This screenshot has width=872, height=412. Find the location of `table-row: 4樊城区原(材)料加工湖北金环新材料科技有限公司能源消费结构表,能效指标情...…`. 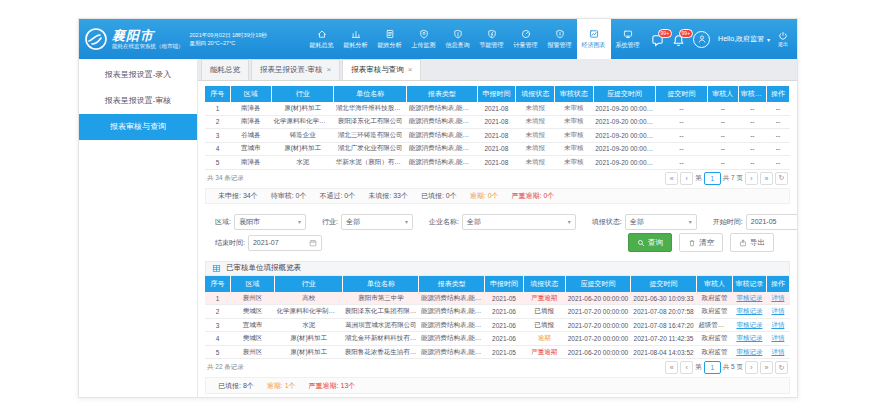

table-row: 4樊城区原(材)料加工湖北金环新材料科技有限公司能源消费结构表,能效指标情...… is located at coordinates (498, 339).